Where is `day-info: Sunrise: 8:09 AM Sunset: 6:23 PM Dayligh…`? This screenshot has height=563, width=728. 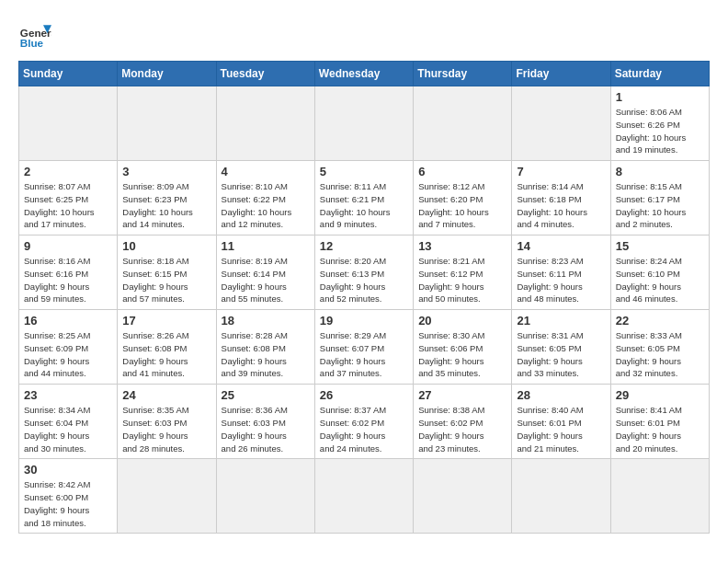
day-info: Sunrise: 8:09 AM Sunset: 6:23 PM Dayligh… is located at coordinates (166, 206).